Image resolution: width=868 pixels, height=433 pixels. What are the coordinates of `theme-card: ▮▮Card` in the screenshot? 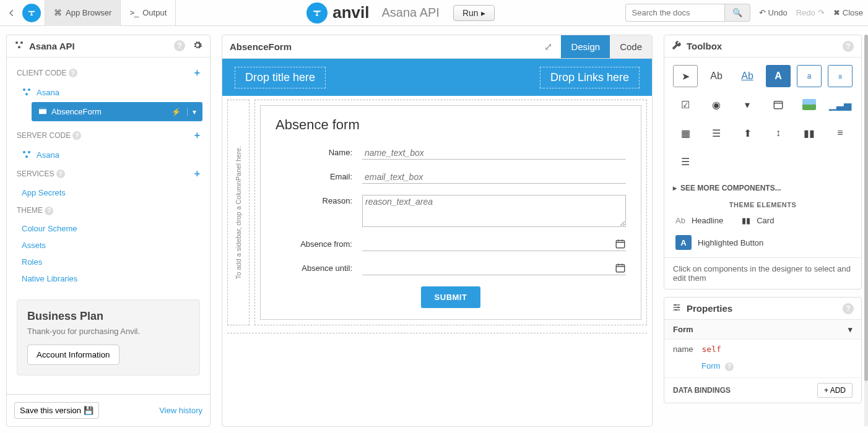 It's located at (758, 220).